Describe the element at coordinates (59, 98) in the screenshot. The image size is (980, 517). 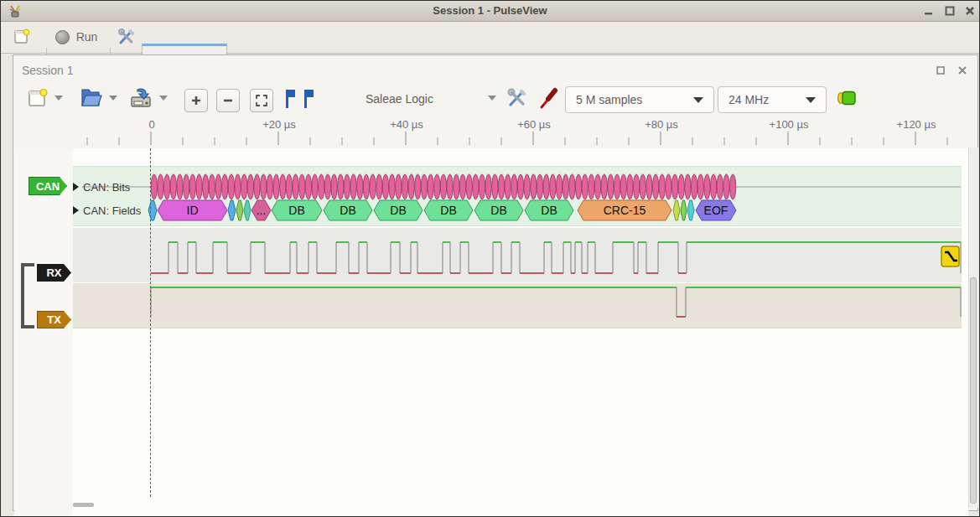
I see `new-view-dropdown-icon` at that location.